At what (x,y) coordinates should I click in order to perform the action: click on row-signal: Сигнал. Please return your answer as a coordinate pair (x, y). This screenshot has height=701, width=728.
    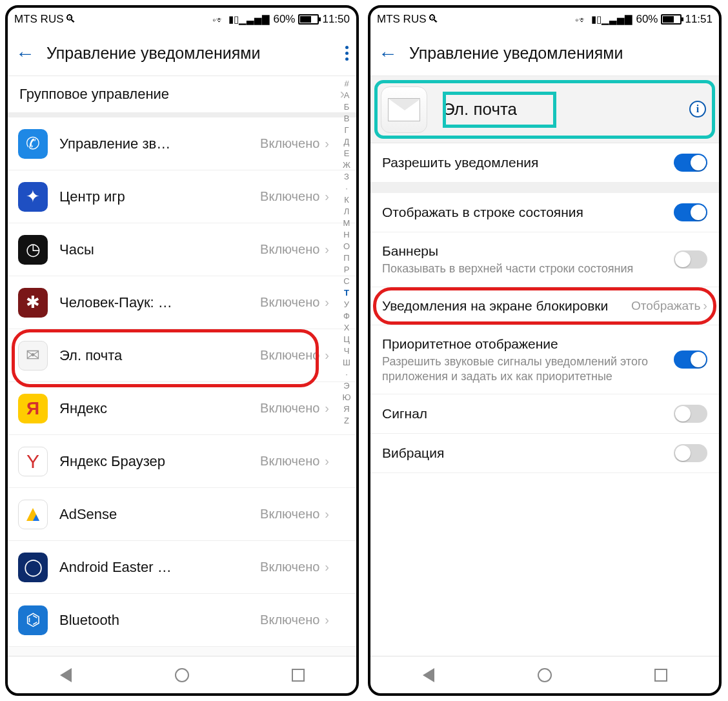
    Looking at the image, I should click on (545, 414).